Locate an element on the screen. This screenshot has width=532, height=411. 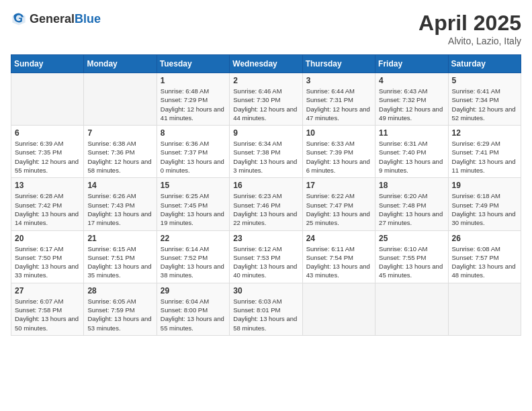
day-detail: Sunrise: 6:34 AMSunset: 7:38 PMDaylight:… is located at coordinates (266, 157).